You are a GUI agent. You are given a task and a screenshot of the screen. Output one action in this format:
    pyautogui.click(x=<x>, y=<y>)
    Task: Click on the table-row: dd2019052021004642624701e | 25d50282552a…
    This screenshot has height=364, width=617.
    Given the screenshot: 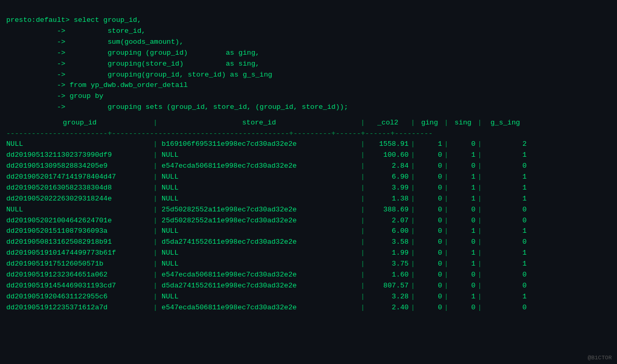 What is the action you would take?
    pyautogui.click(x=308, y=221)
    